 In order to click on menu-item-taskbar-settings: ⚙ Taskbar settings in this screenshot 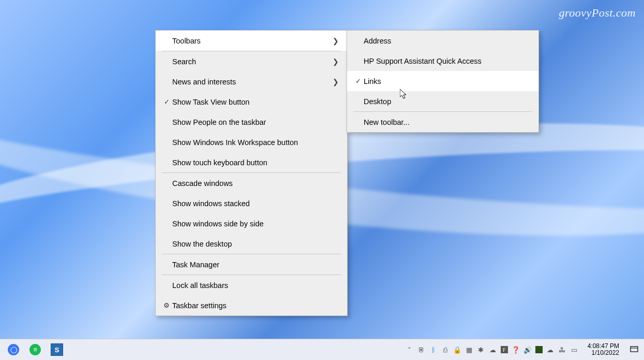, I will do `click(251, 306)`.